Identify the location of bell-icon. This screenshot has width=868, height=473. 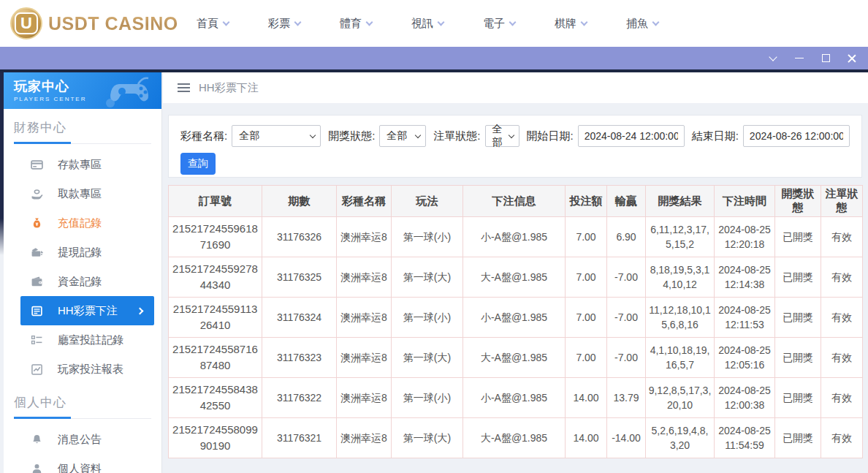
(37, 439).